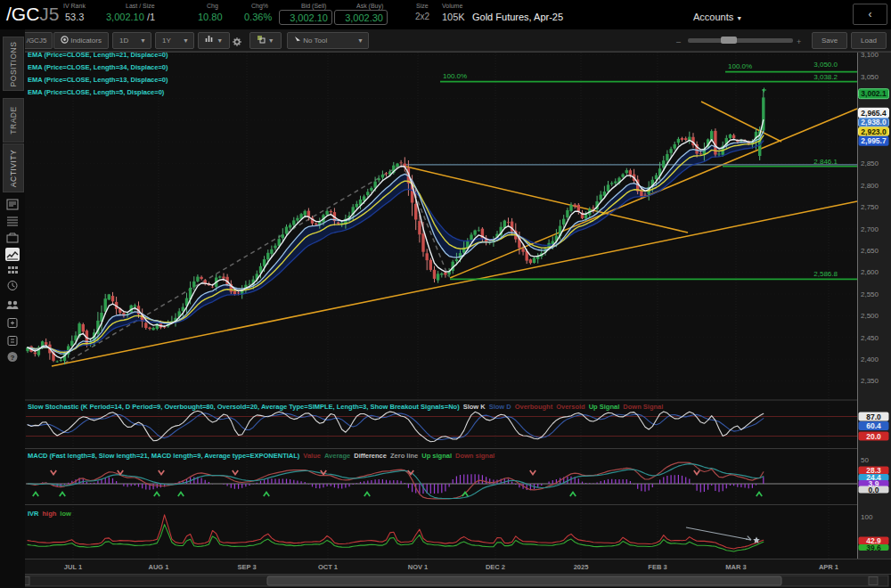 The image size is (891, 588). I want to click on svg-text: 2,995.7, so click(873, 141).